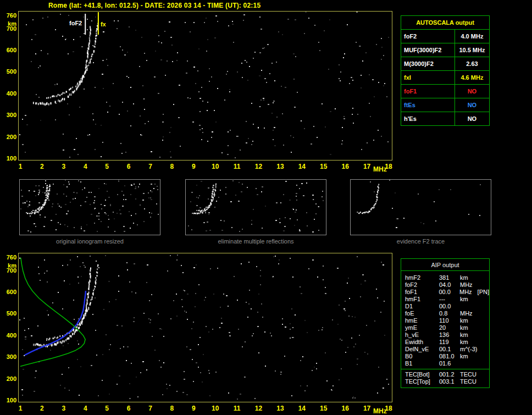 This screenshot has width=532, height=415. Describe the element at coordinates (428, 36) in the screenshot. I see `autoscala-param-label: foF2` at that location.